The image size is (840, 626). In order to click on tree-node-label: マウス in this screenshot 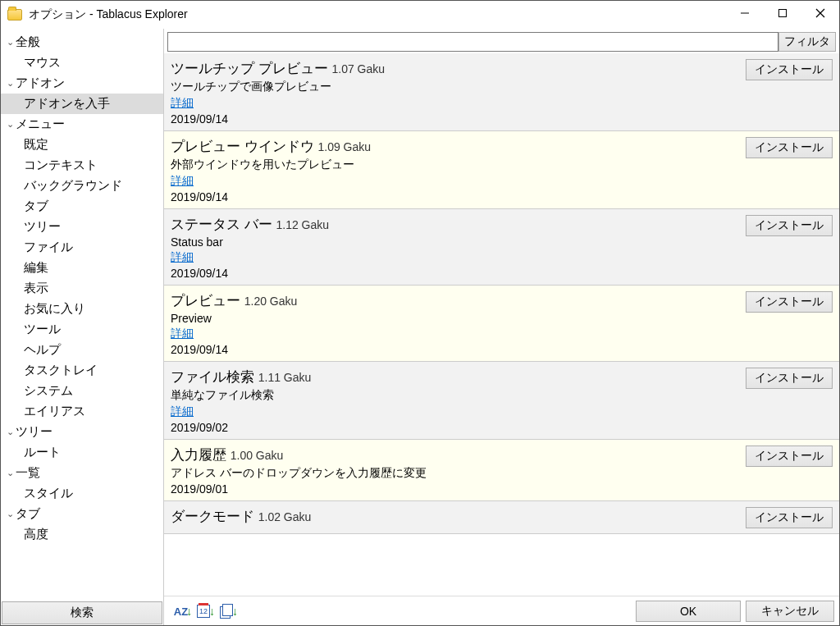, I will do `click(43, 62)`.